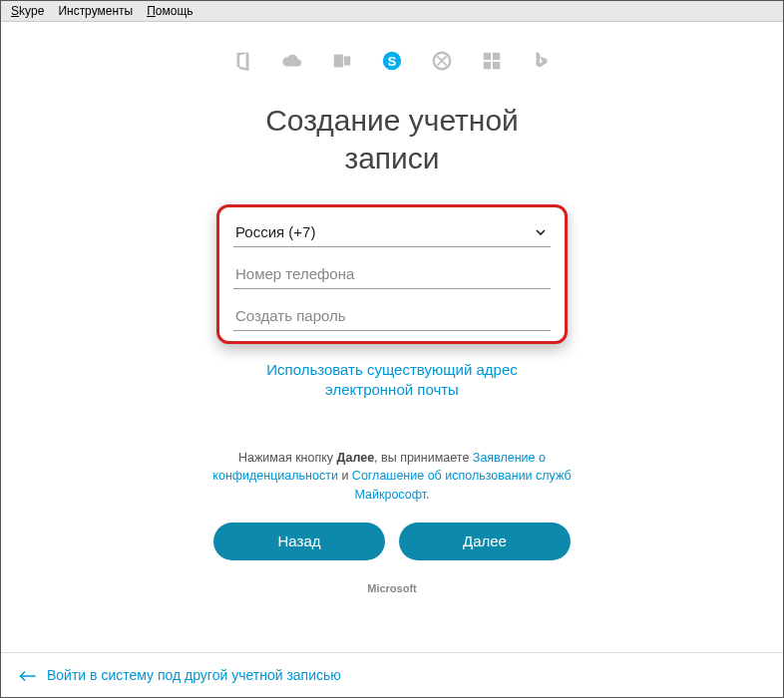 The width and height of the screenshot is (784, 698). What do you see at coordinates (242, 61) in the screenshot?
I see `office-icon` at bounding box center [242, 61].